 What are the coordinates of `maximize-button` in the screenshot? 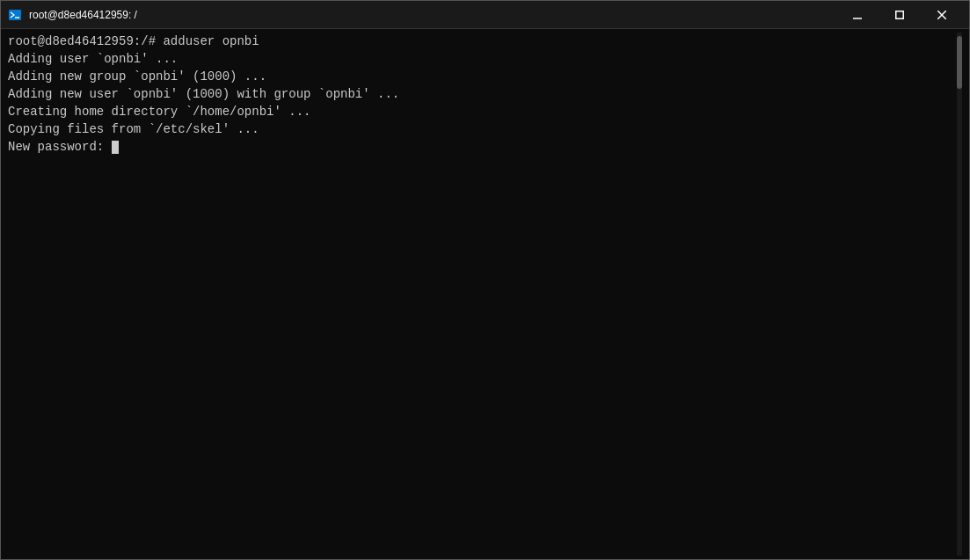 It's located at (900, 15).